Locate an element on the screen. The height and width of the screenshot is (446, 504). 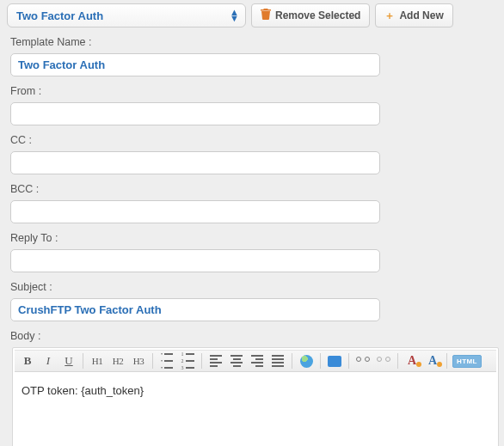
bcc-input is located at coordinates (195, 211).